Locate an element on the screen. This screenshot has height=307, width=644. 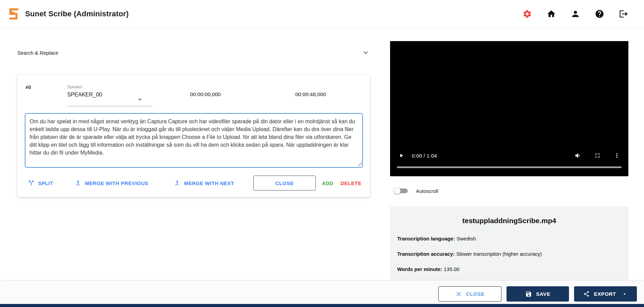
autoscroll-toggle: Autoscroll is located at coordinates (416, 191).